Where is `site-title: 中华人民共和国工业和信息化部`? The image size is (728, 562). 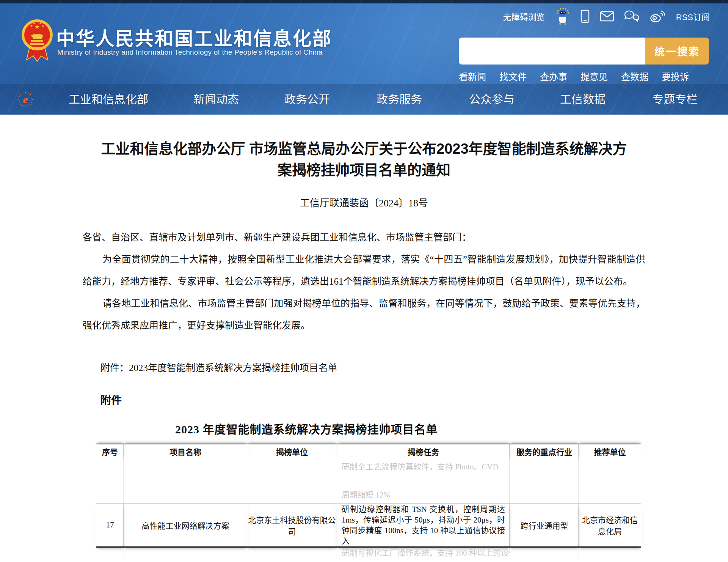
site-title: 中华人民共和国工业和信息化部 is located at coordinates (194, 37).